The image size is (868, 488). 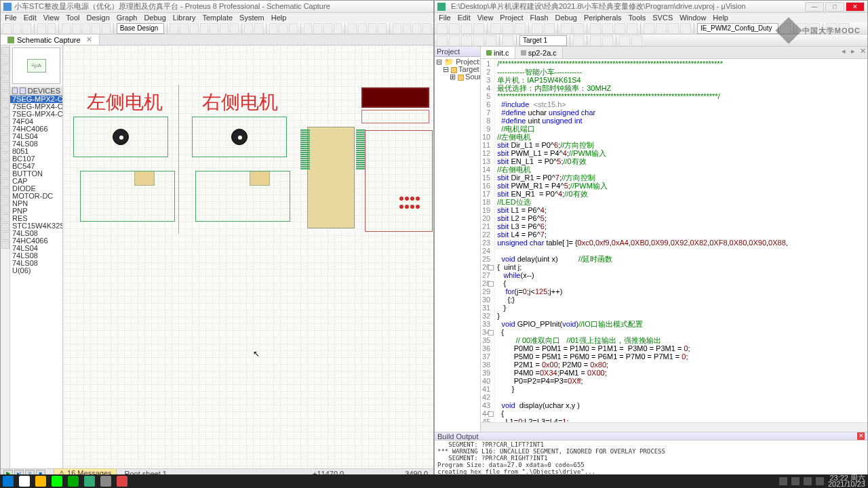 What do you see at coordinates (140, 28) in the screenshot?
I see `design-dropdown: Base Design` at bounding box center [140, 28].